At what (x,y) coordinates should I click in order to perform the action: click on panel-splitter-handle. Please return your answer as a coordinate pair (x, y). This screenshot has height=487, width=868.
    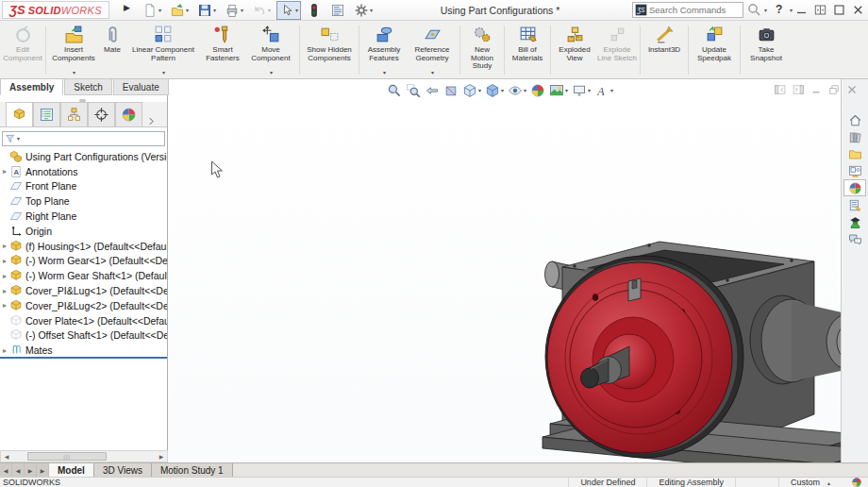
    Looking at the image, I should click on (83, 100).